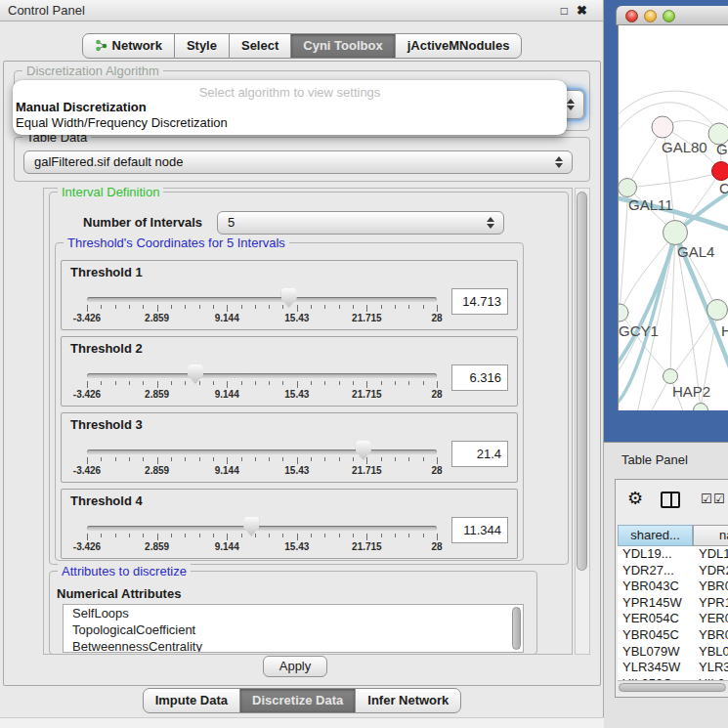 The image size is (728, 728). I want to click on tab-label: jActiveMNodules, so click(459, 45).